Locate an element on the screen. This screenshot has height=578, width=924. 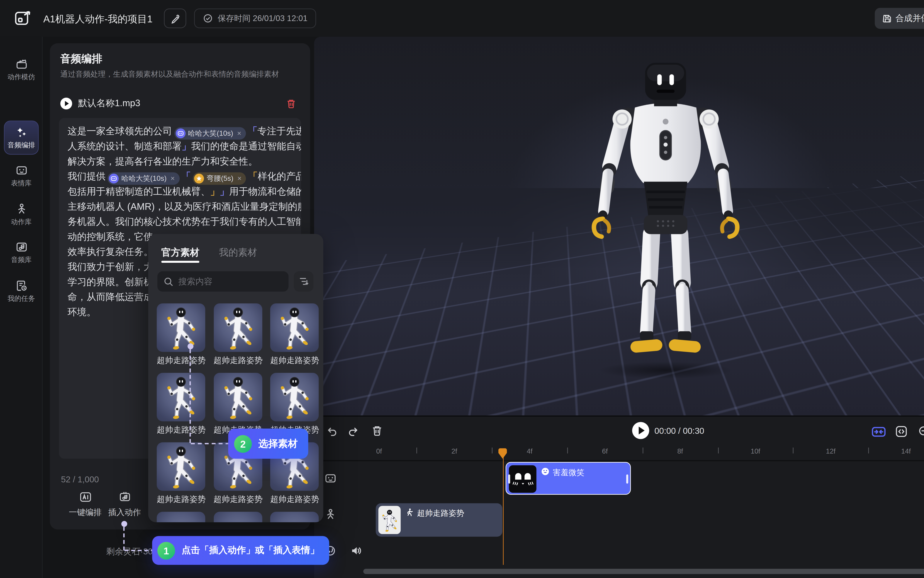
sparkles-icon is located at coordinates (21, 132).